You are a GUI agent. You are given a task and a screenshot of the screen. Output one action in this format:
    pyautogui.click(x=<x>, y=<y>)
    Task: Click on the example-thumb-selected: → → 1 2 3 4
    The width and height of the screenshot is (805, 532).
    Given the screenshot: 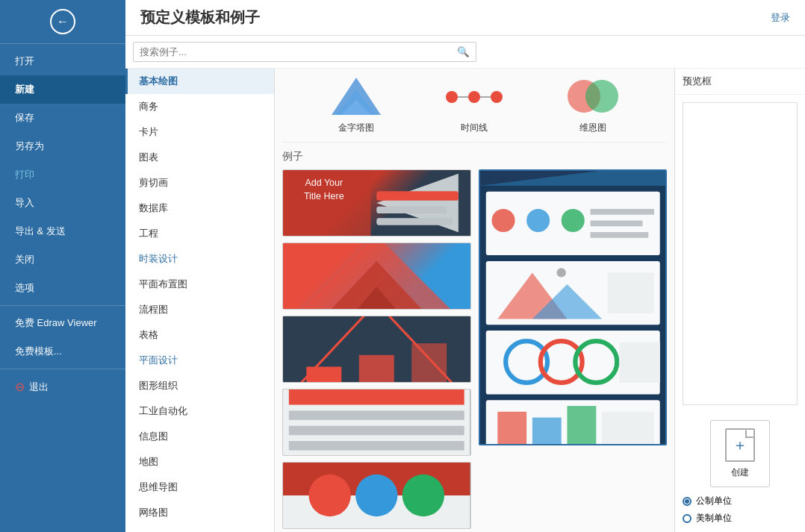 What is the action you would take?
    pyautogui.click(x=574, y=307)
    